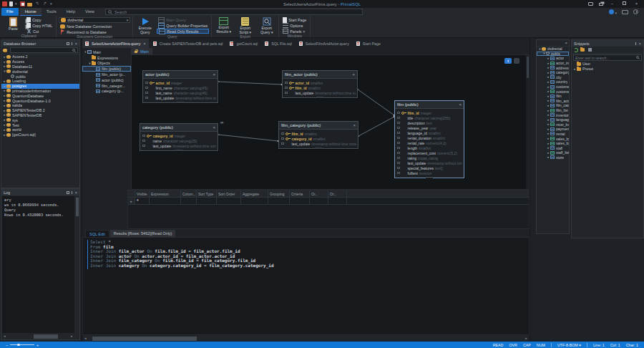  I want to click on field-row-replacement-cost: replacement_costnumeric(5,2), so click(429, 153).